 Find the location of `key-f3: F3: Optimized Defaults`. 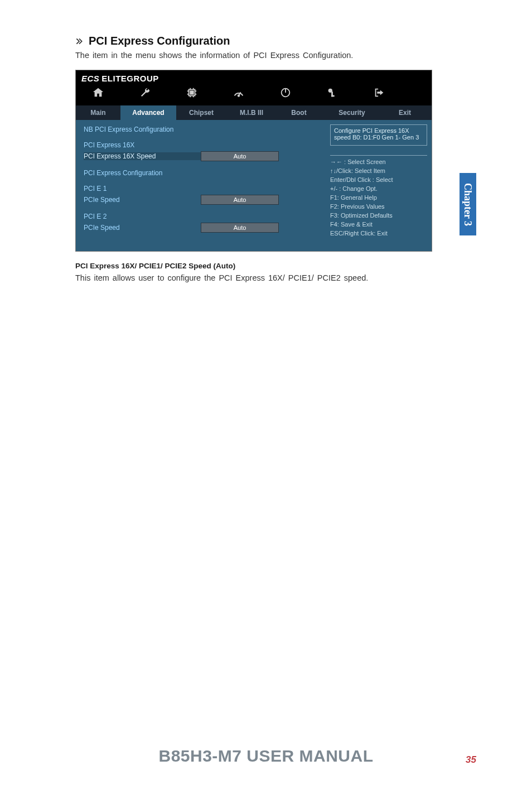

key-f3: F3: Optimized Defaults is located at coordinates (379, 216).